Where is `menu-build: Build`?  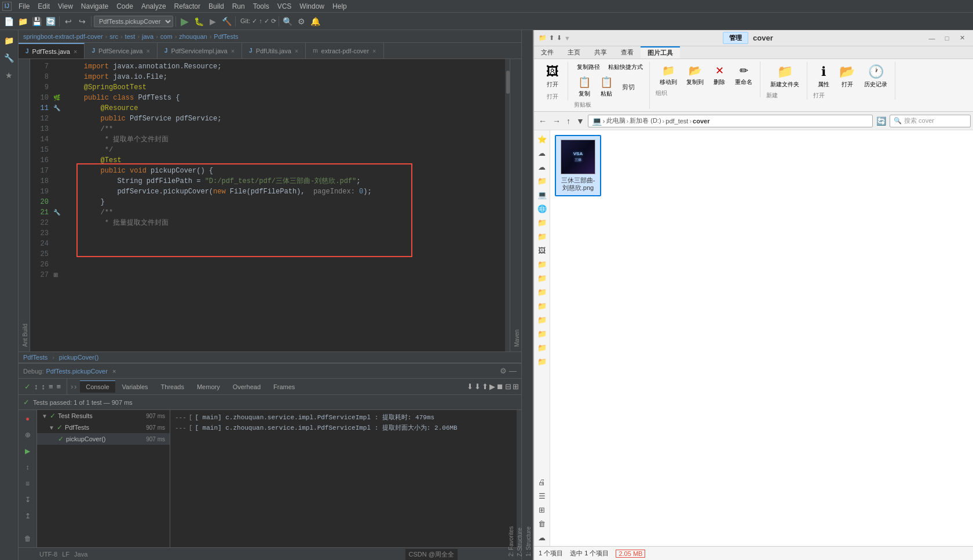 menu-build: Build is located at coordinates (217, 6).